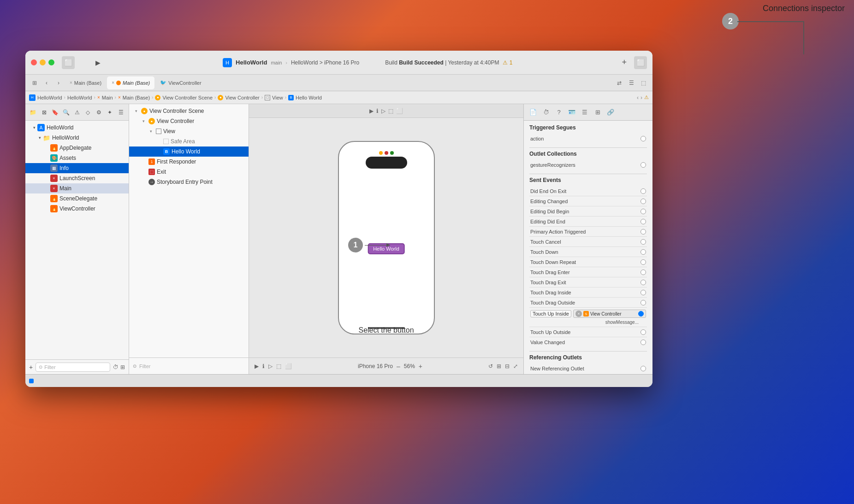 The image size is (854, 504). What do you see at coordinates (264, 366) in the screenshot?
I see `bottom-info-icon: ℹ` at bounding box center [264, 366].